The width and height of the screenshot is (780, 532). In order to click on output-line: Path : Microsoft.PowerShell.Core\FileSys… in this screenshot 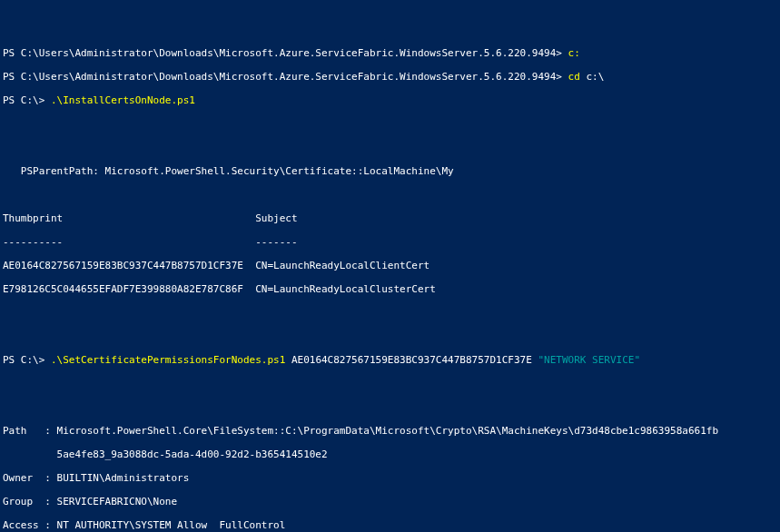, I will do `click(390, 430)`.